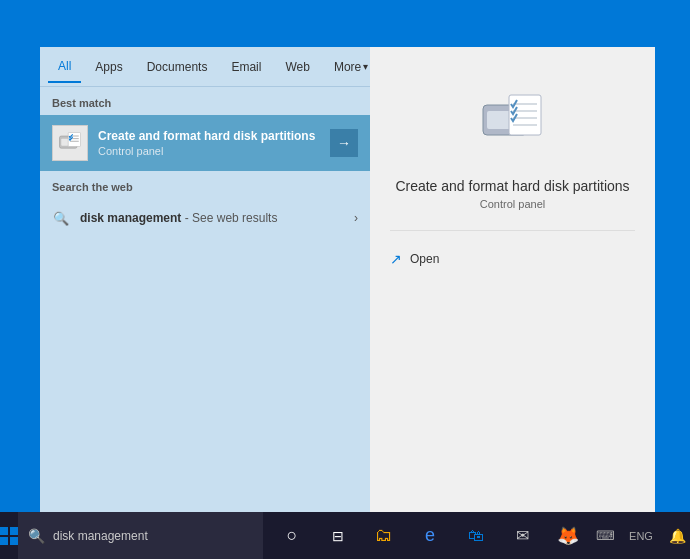  What do you see at coordinates (384, 536) in the screenshot?
I see `folder-icon: 🗂` at bounding box center [384, 536].